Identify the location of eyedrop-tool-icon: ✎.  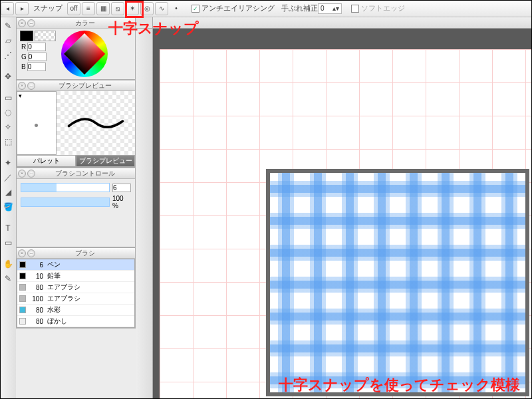
(8, 279).